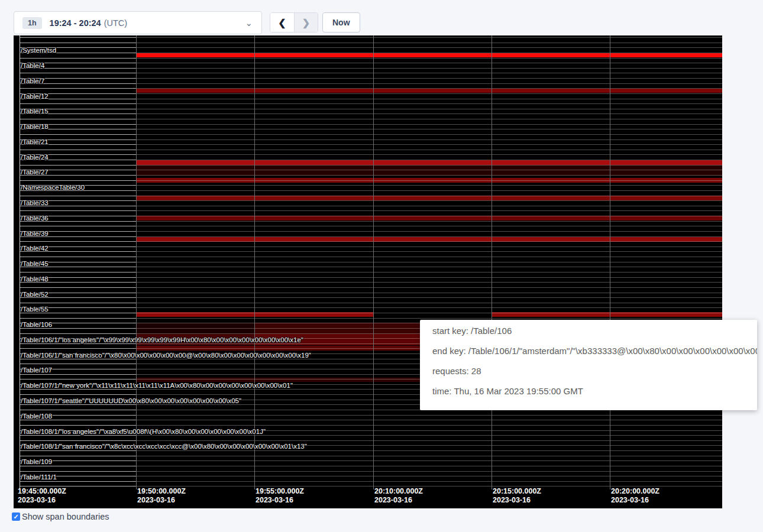  Describe the element at coordinates (282, 22) in the screenshot. I see `prev-time-button: ❮` at that location.